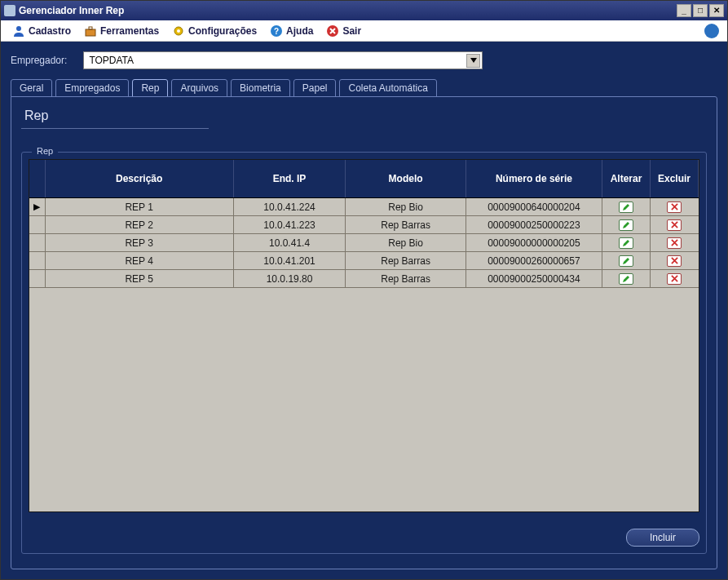  Describe the element at coordinates (364, 60) in the screenshot. I see `employer-row: Empregador: TOPDATA` at that location.